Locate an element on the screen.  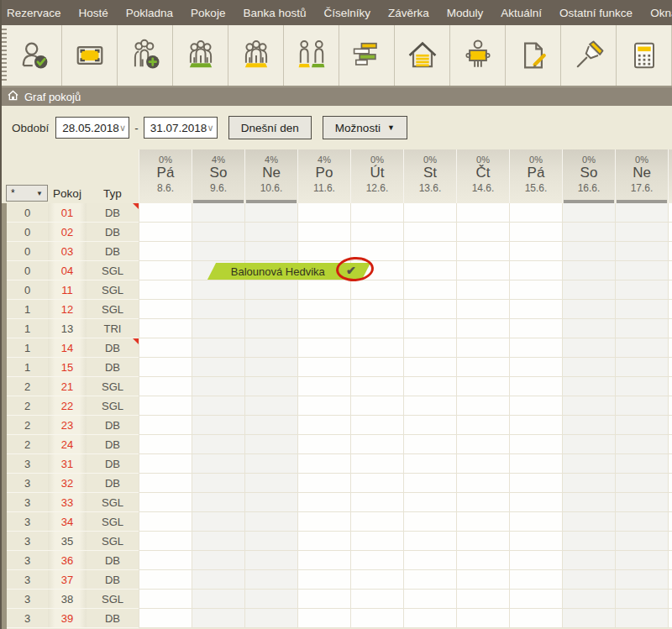
date-from-select: 28.05.2018 ∨ is located at coordinates (92, 128).